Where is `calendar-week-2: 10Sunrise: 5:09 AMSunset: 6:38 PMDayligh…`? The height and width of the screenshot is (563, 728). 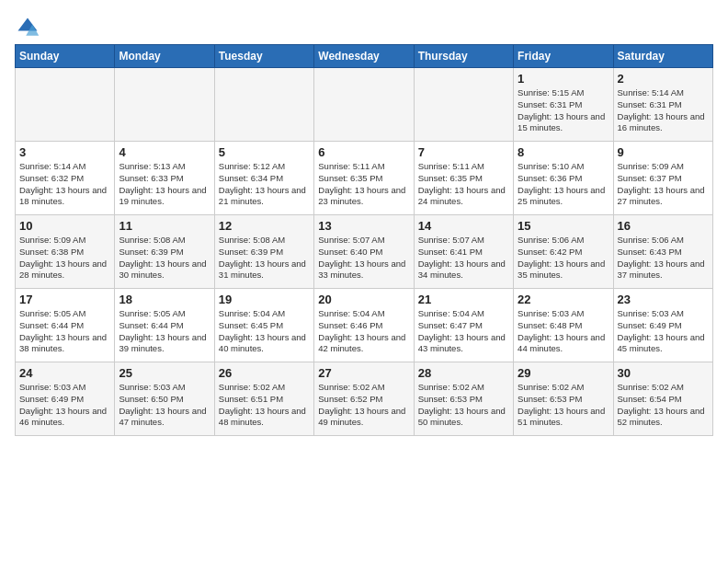
calendar-week-2: 10Sunrise: 5:09 AMSunset: 6:38 PMDayligh… is located at coordinates (364, 252).